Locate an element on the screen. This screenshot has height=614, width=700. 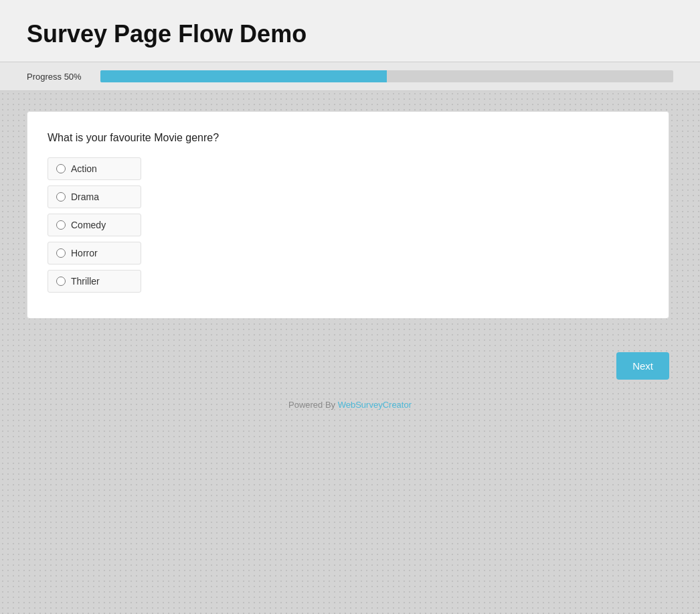
progress-bar-fill is located at coordinates (244, 76).